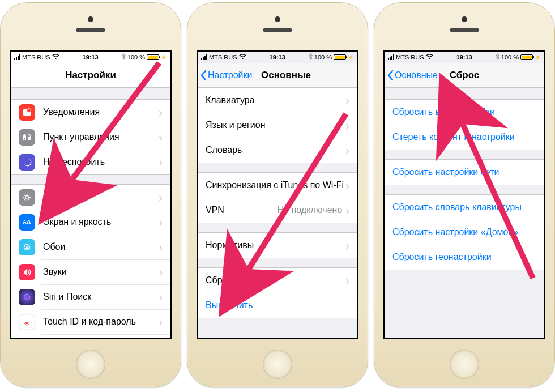 Image resolution: width=555 pixels, height=392 pixels. I want to click on page-title: Настройки, so click(91, 75).